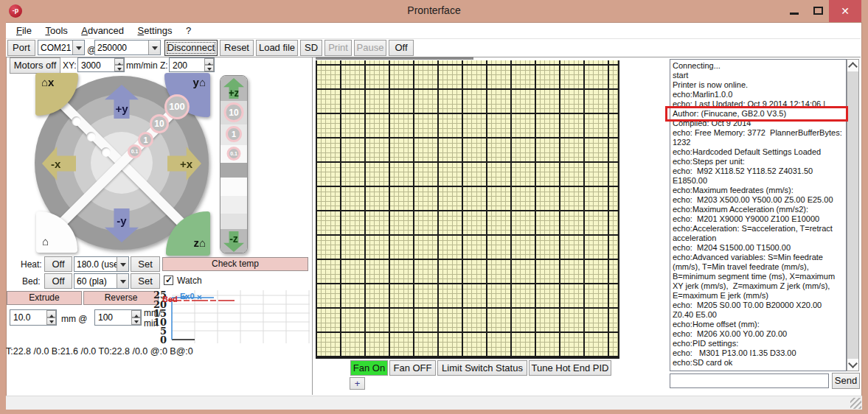  I want to click on titlebar: -p Pronterface ✕, so click(434, 11).